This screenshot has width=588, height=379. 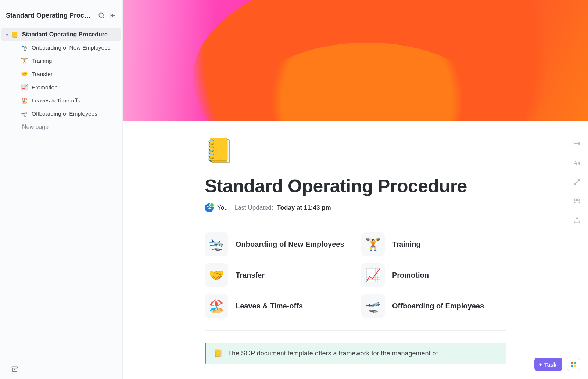 What do you see at coordinates (35, 127) in the screenshot?
I see `new-page-label: New page` at bounding box center [35, 127].